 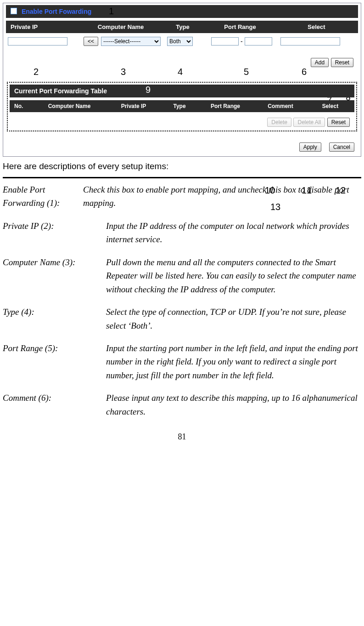 I want to click on reset-button: Reset, so click(x=342, y=63).